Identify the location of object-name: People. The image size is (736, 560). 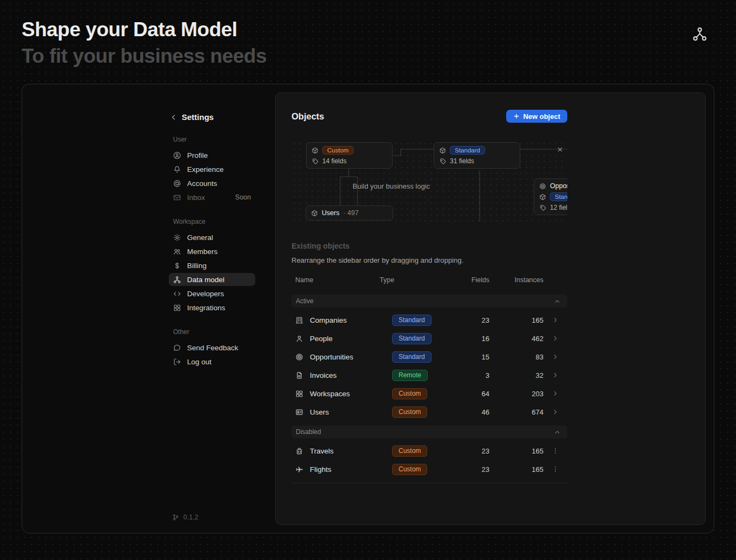
(321, 338).